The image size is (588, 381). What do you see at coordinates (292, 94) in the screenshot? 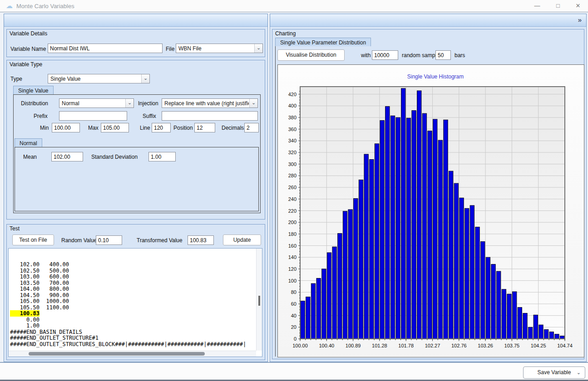
I see `svg-text: 420` at bounding box center [292, 94].